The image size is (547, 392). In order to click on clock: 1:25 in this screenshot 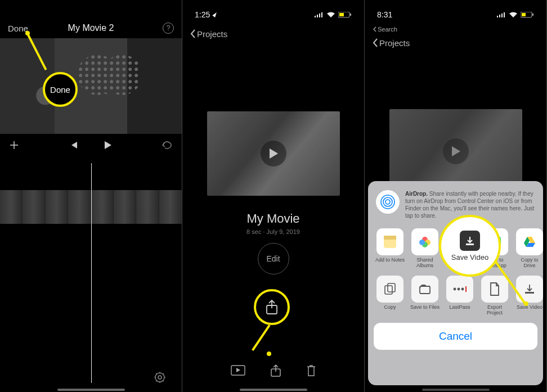, I will do `click(206, 15)`.